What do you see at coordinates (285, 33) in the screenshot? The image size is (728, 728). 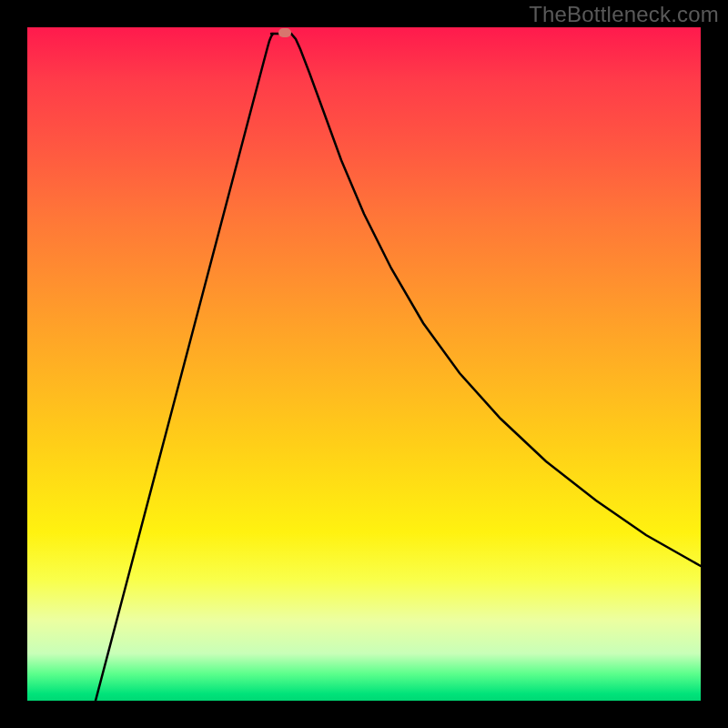 I see `minimum-marker` at bounding box center [285, 33].